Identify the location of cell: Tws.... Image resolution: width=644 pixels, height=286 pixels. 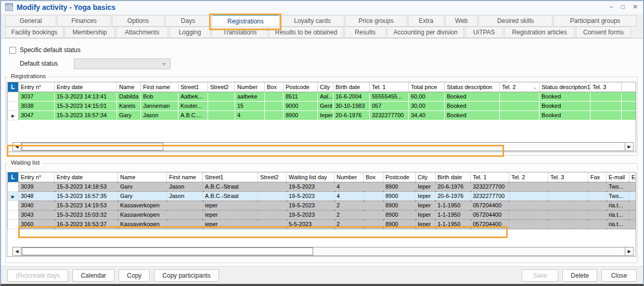
(618, 196).